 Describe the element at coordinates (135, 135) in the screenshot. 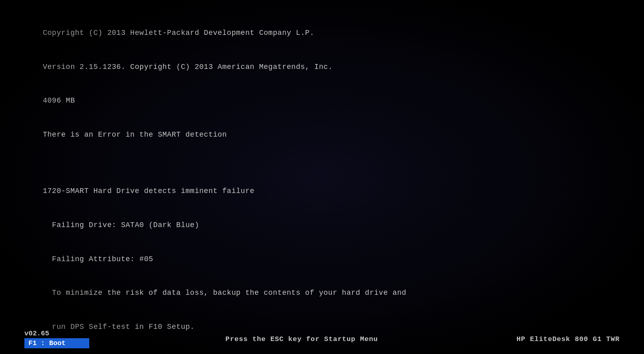

I see `smart-error-line: There is an Error in the SMART detection` at that location.